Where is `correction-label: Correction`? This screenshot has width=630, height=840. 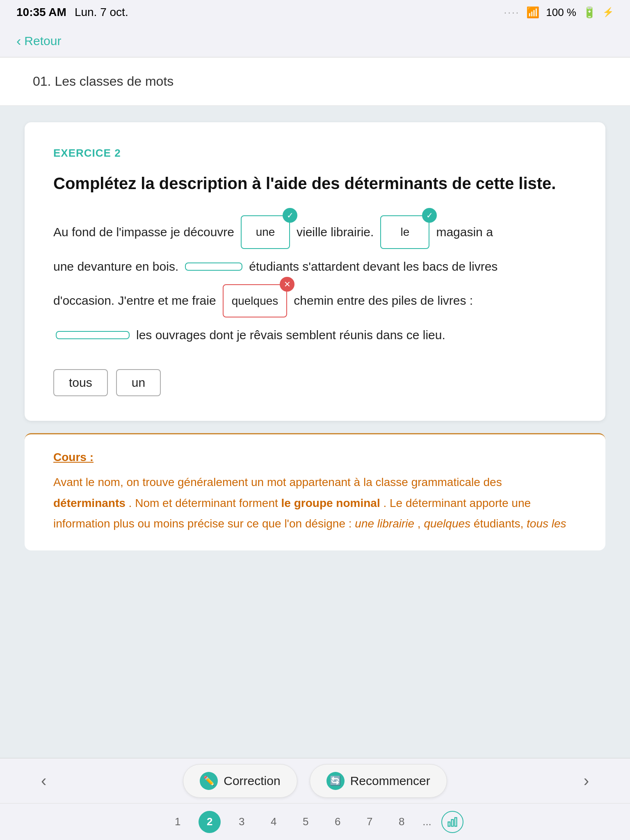 correction-label: Correction is located at coordinates (252, 781).